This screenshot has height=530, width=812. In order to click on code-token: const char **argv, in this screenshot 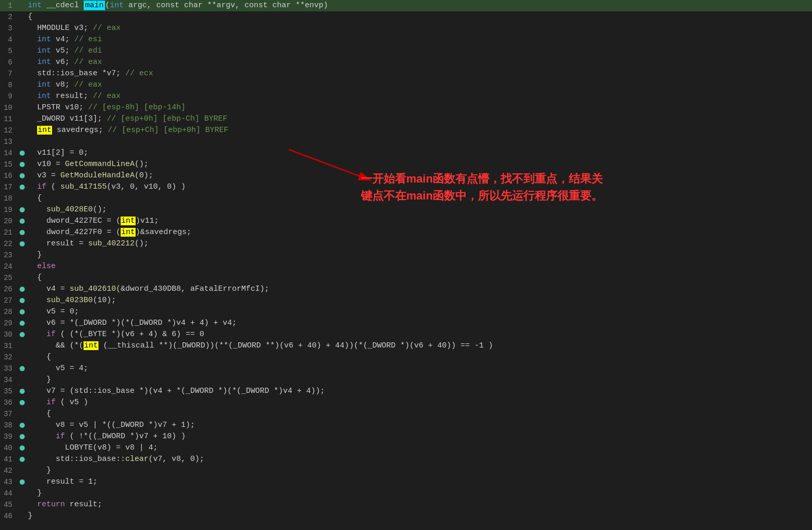, I will do `click(200, 5)`.